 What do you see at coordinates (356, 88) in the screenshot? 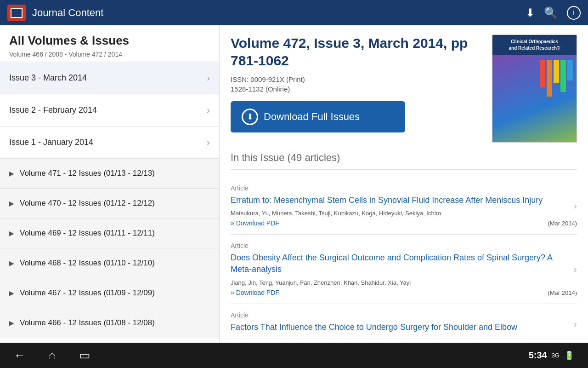
I see `issue-info: Volume 472, Issue 3, March 2014, pp 781-…` at bounding box center [356, 88].